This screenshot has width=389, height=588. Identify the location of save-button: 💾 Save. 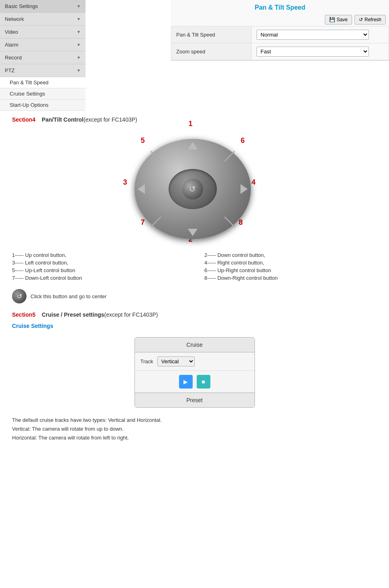
(338, 20).